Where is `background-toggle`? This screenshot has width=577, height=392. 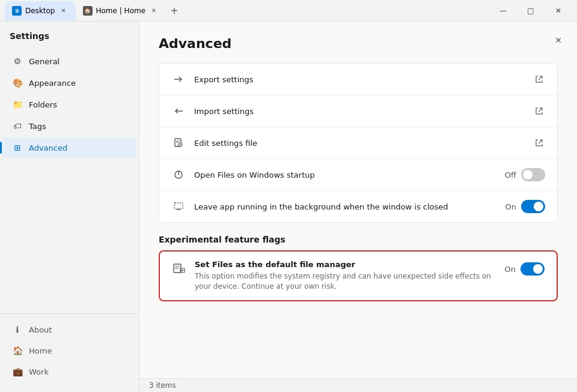 background-toggle is located at coordinates (533, 207).